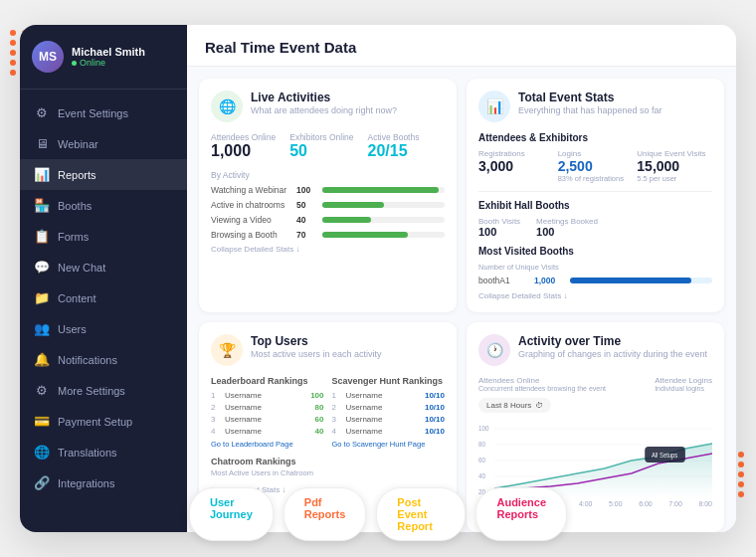 Image resolution: width=756 pixels, height=557 pixels. Describe the element at coordinates (613, 341) in the screenshot. I see `activity-time-title: Activity over Time` at that location.